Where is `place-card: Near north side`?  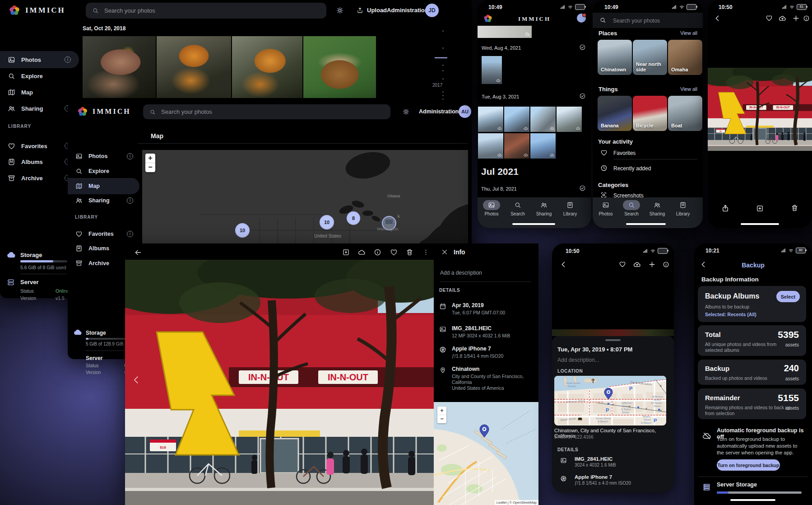 place-card: Near north side is located at coordinates (650, 57).